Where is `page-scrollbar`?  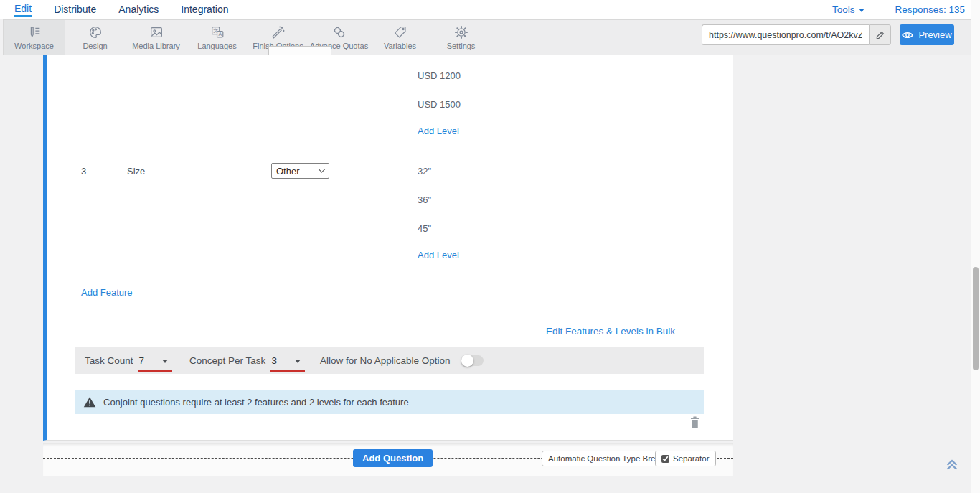 page-scrollbar is located at coordinates (976, 247).